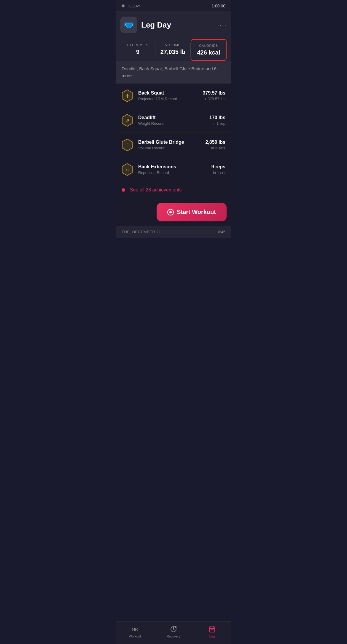 The height and width of the screenshot is (644, 347). I want to click on stat-volume: VOLUME 27,035 lb, so click(173, 50).